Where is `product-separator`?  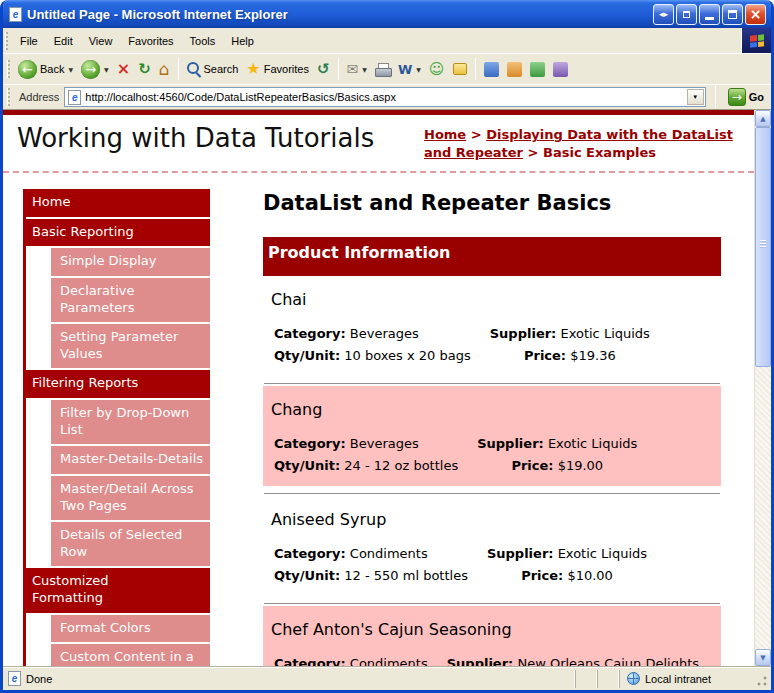
product-separator is located at coordinates (492, 384).